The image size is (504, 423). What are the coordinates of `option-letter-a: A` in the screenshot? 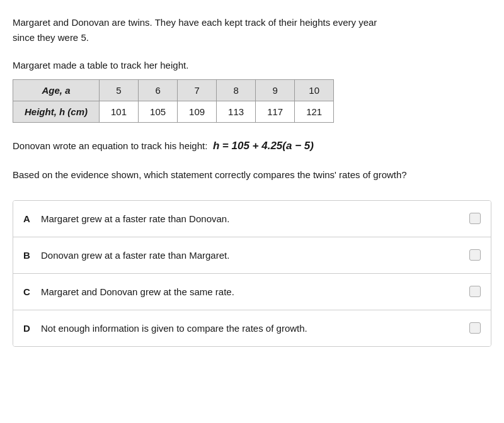 It's located at (32, 219).